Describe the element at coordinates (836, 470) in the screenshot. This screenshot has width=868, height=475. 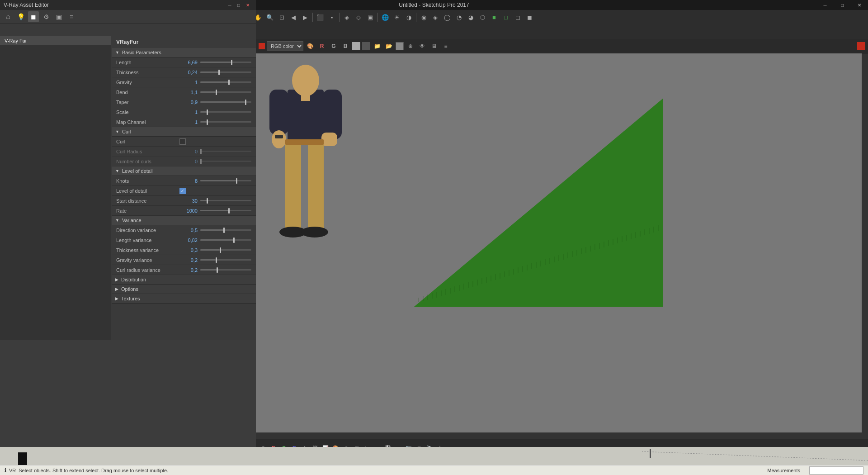
I see `measurements-input` at that location.